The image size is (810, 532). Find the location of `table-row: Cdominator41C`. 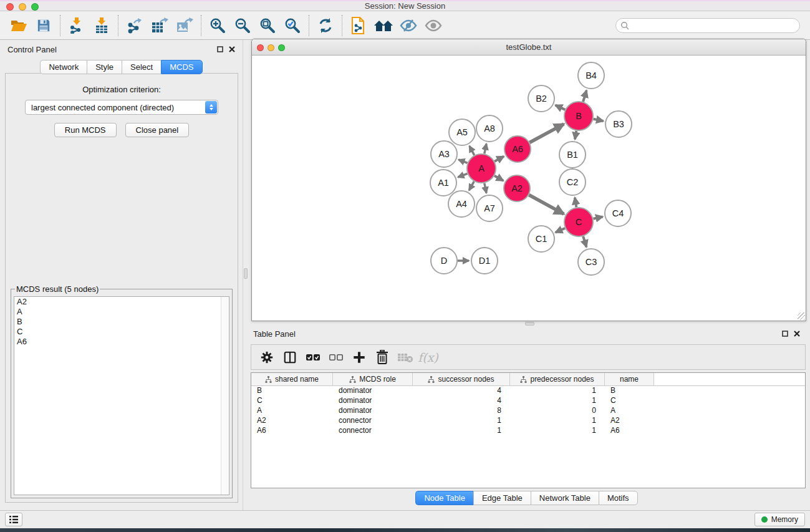

table-row: Cdominator41C is located at coordinates (528, 401).